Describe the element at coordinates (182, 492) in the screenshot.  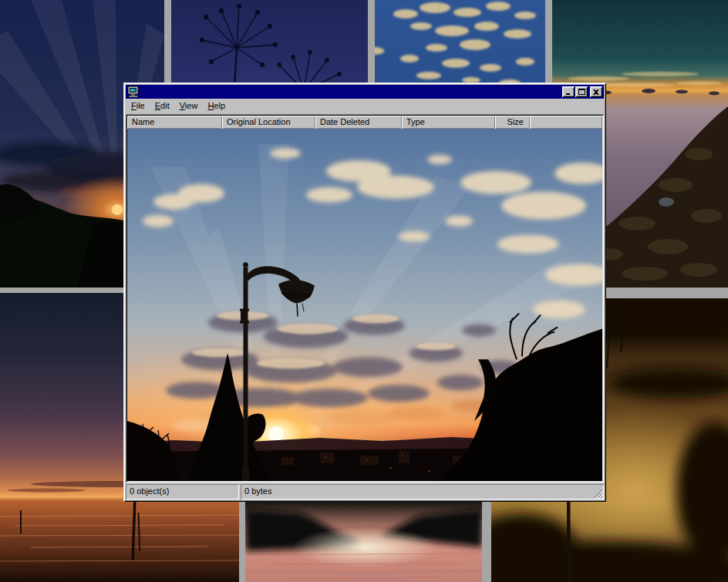
I see `status-object-count: 0 object(s)` at that location.